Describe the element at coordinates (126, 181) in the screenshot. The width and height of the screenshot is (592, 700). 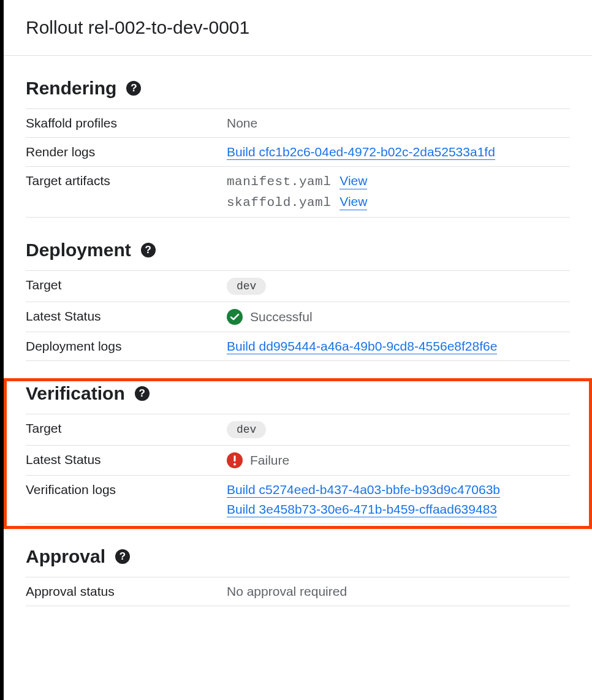
I see `target-artifacts-label: Target artifacts` at that location.